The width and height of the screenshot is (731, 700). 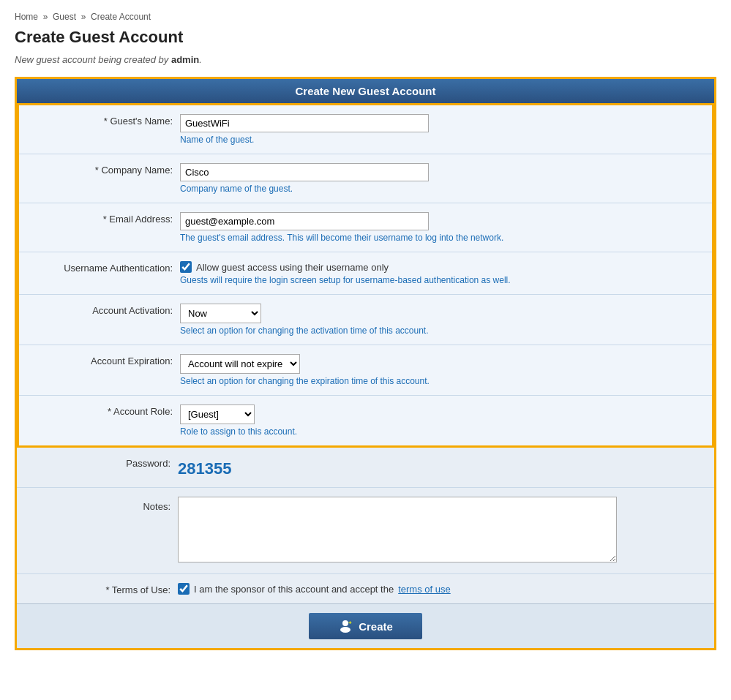 I want to click on password-value: 281355, so click(x=442, y=467).